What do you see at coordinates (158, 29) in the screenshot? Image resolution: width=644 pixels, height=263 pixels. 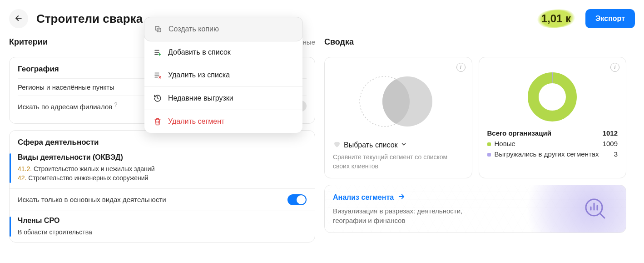 I see `copy-icon` at bounding box center [158, 29].